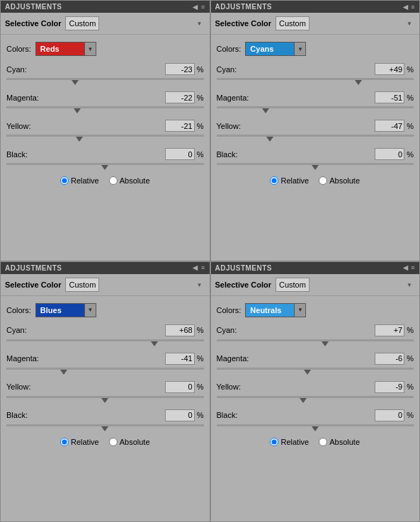 The height and width of the screenshot is (522, 420). What do you see at coordinates (66, 49) in the screenshot?
I see `color-select-button: Reds▼` at bounding box center [66, 49].